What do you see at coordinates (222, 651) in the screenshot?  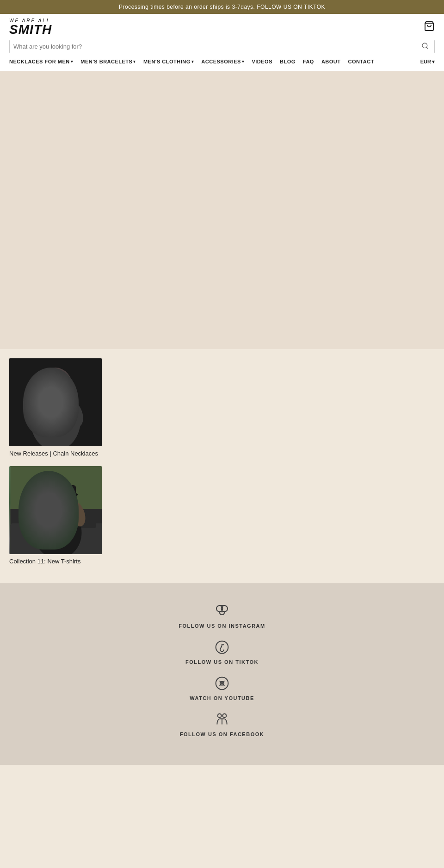 I see `social-item-tiktok: FOLLOW US ON TIKTOK` at bounding box center [222, 651].